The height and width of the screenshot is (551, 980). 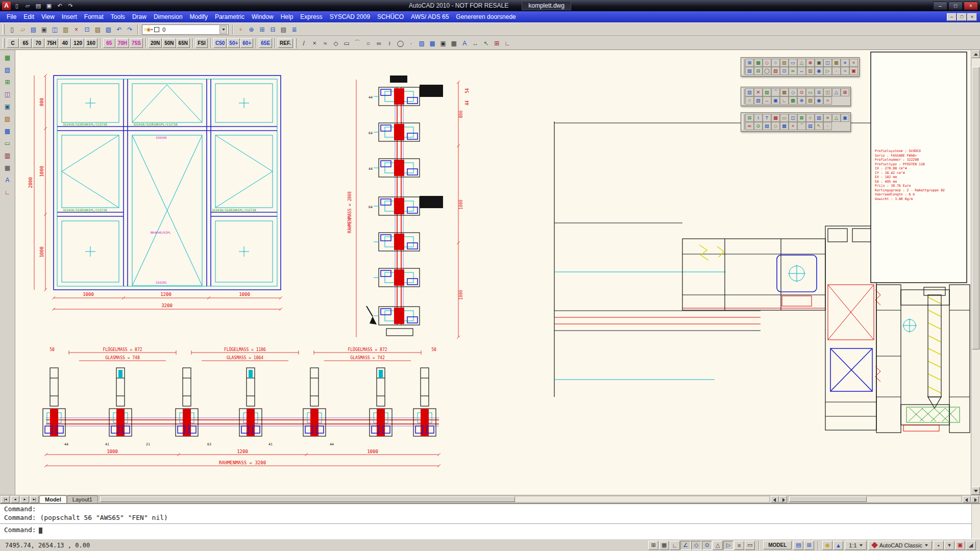 What do you see at coordinates (350, 17) in the screenshot?
I see `menu-item-syscad-2009: SYSCAD 2009` at bounding box center [350, 17].